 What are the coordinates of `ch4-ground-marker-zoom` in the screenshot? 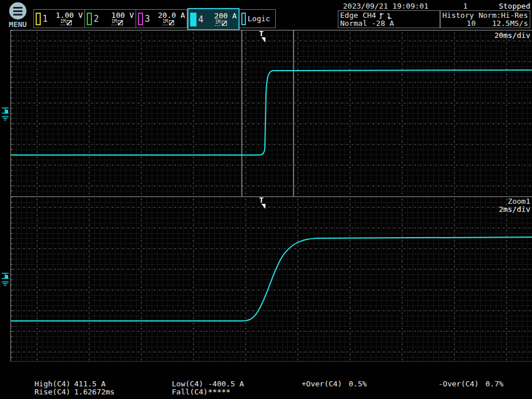 It's located at (5, 280).